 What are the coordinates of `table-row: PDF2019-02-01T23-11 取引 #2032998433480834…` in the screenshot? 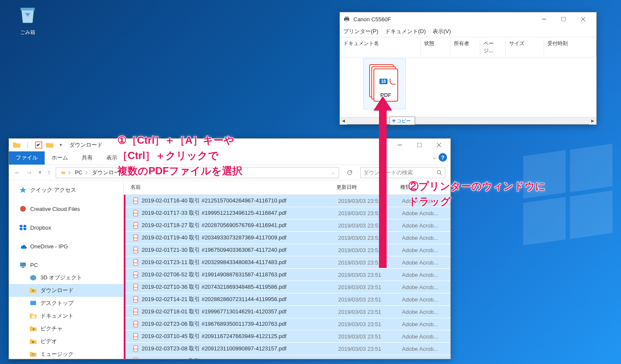 It's located at (288, 263).